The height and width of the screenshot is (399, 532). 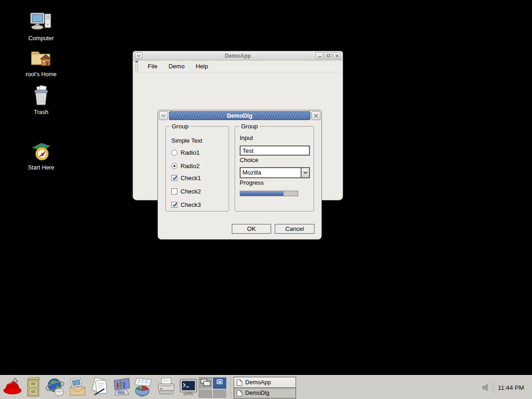 What do you see at coordinates (238, 56) in the screenshot?
I see `demoapp-titlebar: DemoApp` at bounding box center [238, 56].